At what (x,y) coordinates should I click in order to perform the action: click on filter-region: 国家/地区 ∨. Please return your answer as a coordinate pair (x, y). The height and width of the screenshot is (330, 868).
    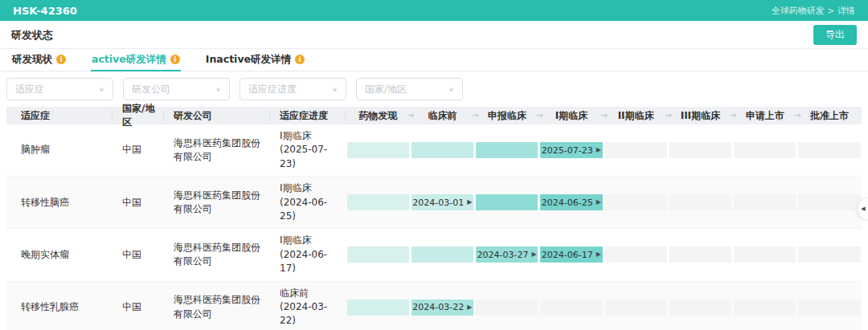
    Looking at the image, I should click on (410, 89).